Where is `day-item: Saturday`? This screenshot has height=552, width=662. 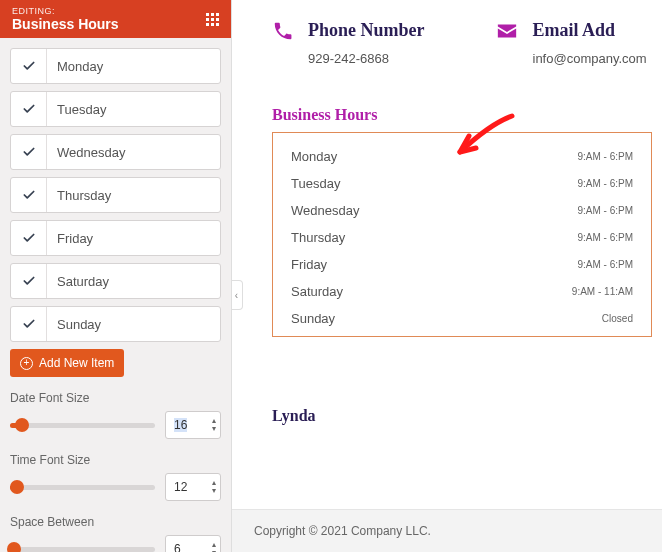
day-item: Saturday is located at coordinates (116, 281).